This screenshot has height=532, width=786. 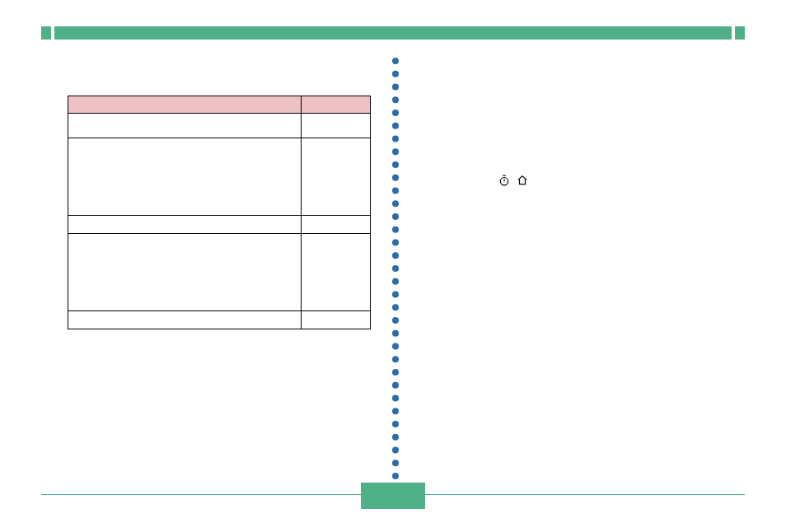 What do you see at coordinates (393, 33) in the screenshot?
I see `header-bar` at bounding box center [393, 33].